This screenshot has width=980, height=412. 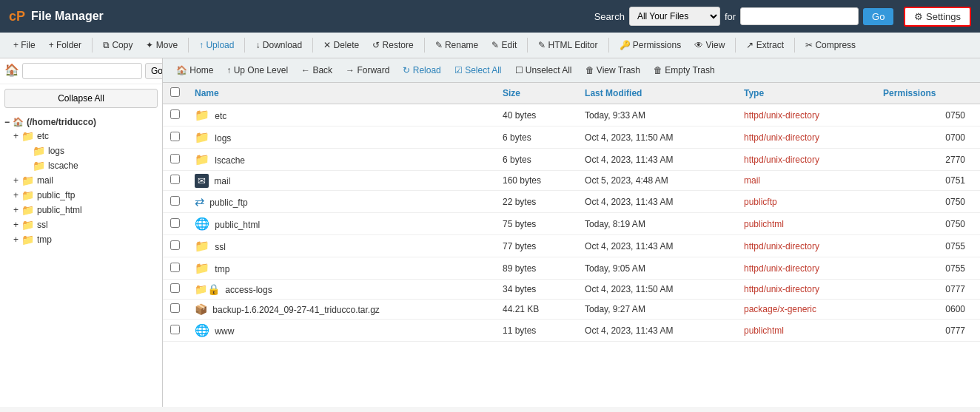 I want to click on type-column-header: Type, so click(x=806, y=93).